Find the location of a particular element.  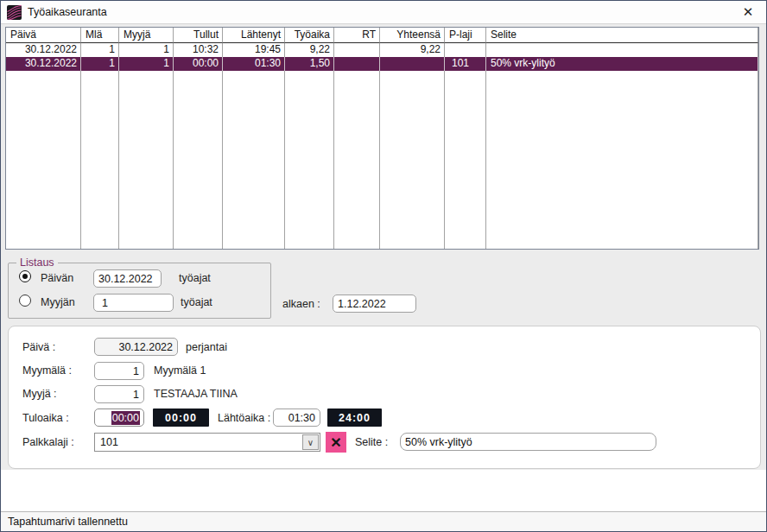

table-cell-r1-c8: 101 is located at coordinates (466, 64).